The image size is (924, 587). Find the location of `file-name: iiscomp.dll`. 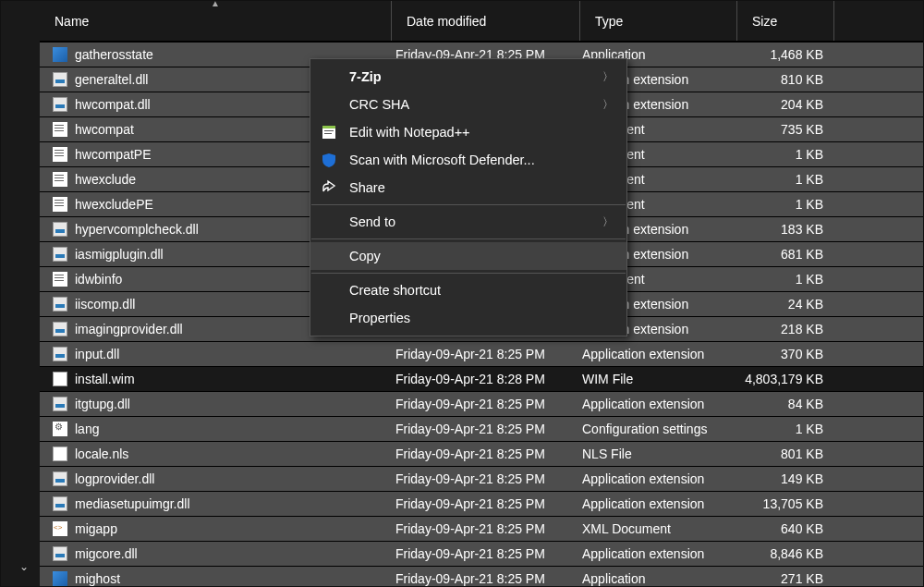

file-name: iiscomp.dll is located at coordinates (105, 304).